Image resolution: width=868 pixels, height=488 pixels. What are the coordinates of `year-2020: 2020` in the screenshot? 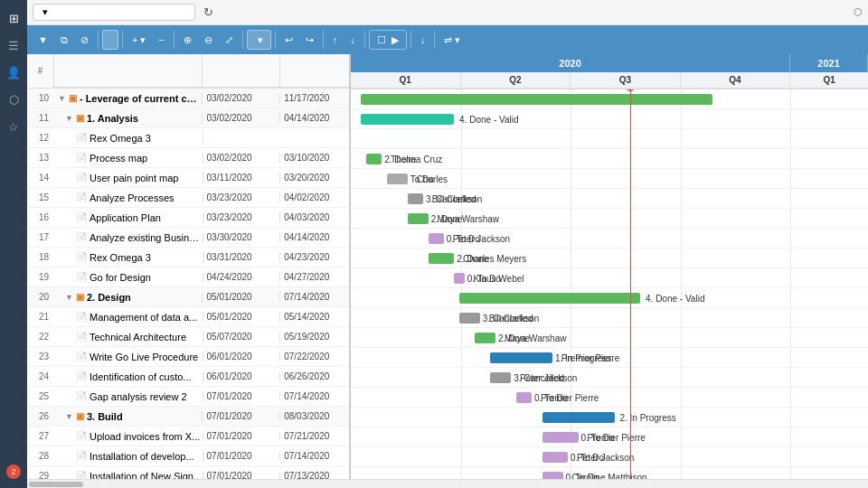 It's located at (571, 63).